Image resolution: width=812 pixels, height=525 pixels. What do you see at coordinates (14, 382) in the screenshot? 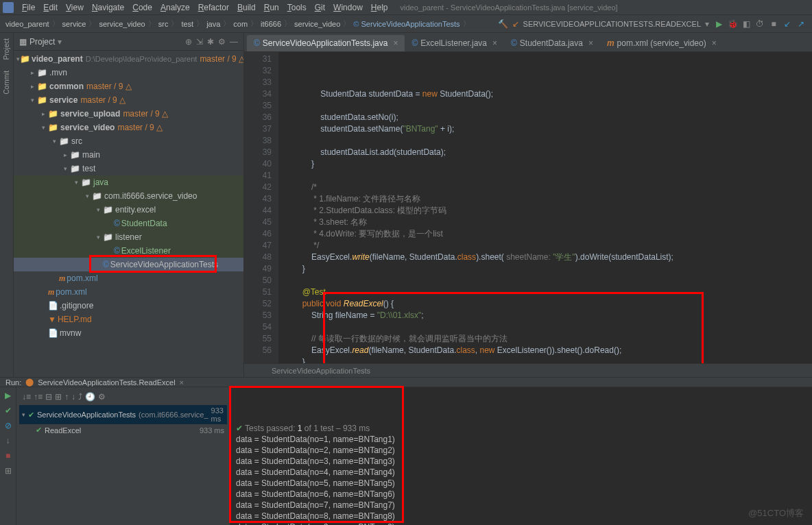
I see `run-label: Run:` at bounding box center [14, 382].